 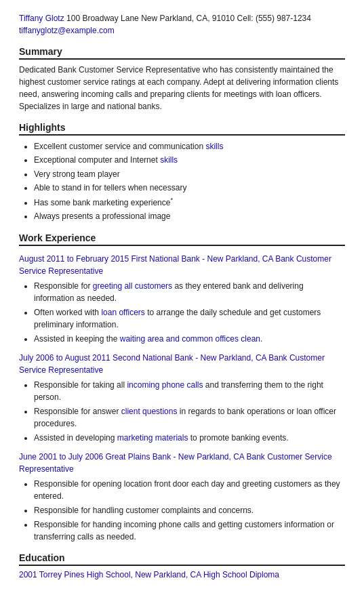 What do you see at coordinates (165, 385) in the screenshot?
I see `work-blue: incoming phone calls` at bounding box center [165, 385].